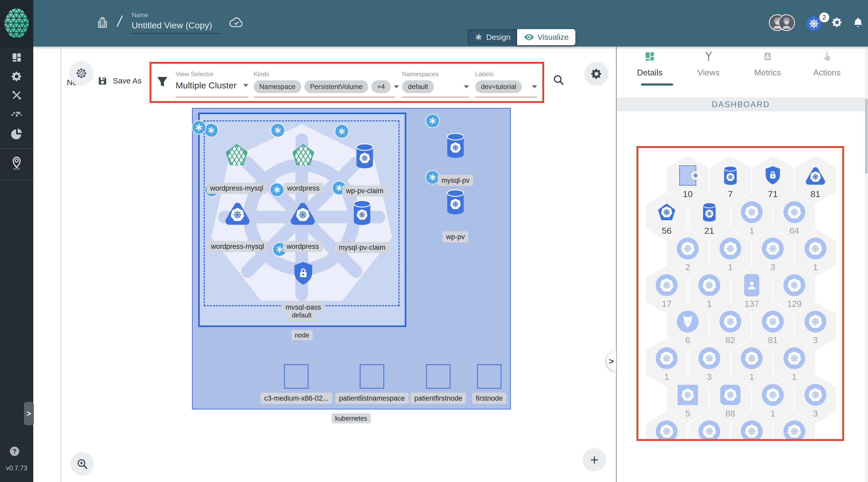  What do you see at coordinates (740, 294) in the screenshot?
I see `dashboard-hexgrid-highlight: 1077181562116421311711371296828131311588…` at bounding box center [740, 294].